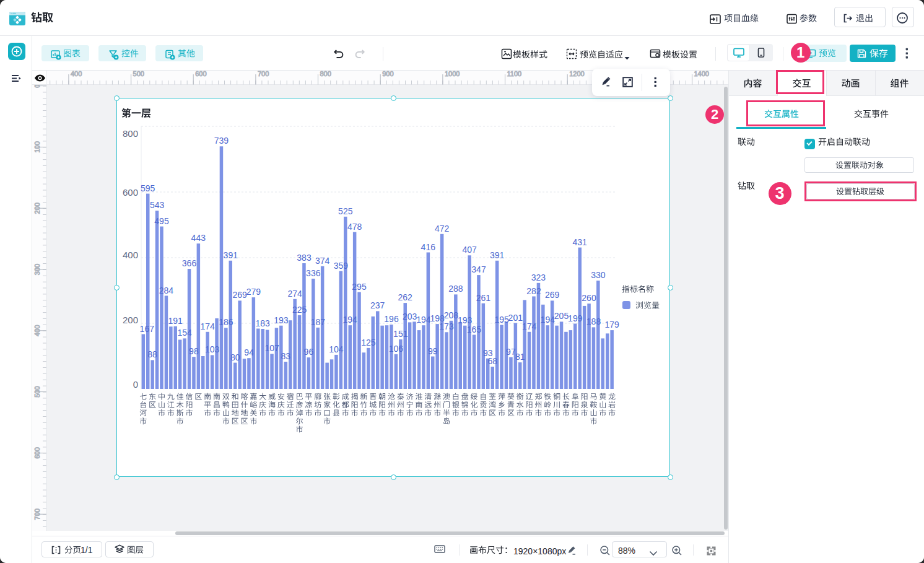 This screenshot has width=924, height=563. What do you see at coordinates (37, 269) in the screenshot?
I see `svg-text: 300` at bounding box center [37, 269].